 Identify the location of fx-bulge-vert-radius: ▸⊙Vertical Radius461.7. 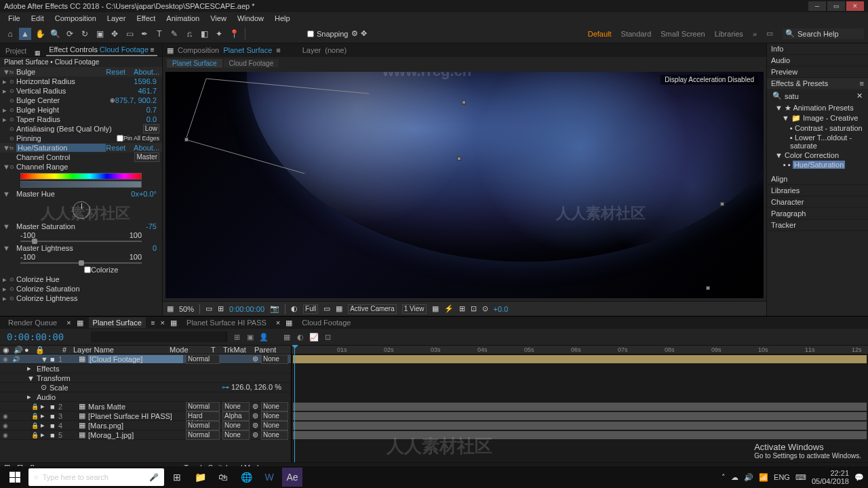
(81, 91).